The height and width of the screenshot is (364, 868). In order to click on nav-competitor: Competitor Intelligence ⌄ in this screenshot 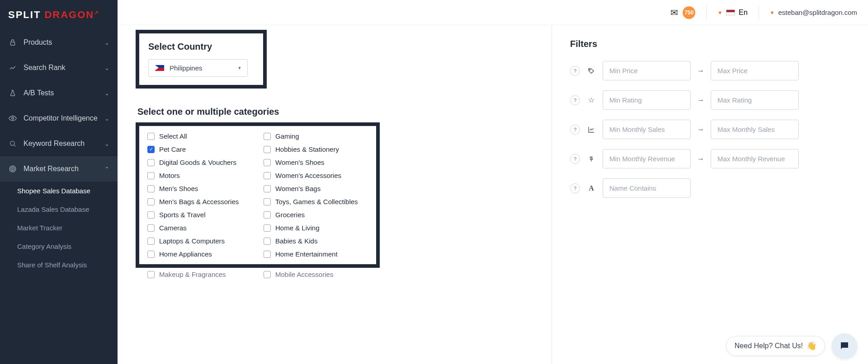, I will do `click(59, 118)`.